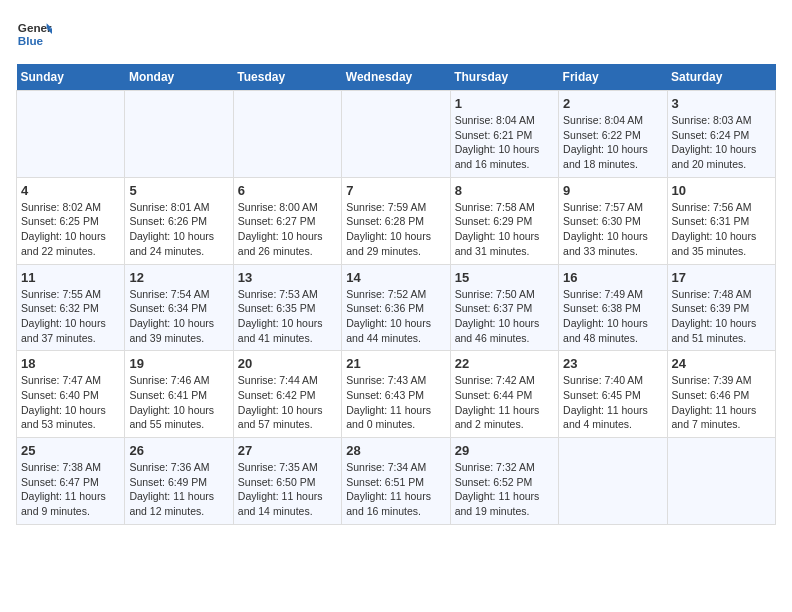 The width and height of the screenshot is (792, 612). Describe the element at coordinates (722, 278) in the screenshot. I see `day-number: 17` at that location.